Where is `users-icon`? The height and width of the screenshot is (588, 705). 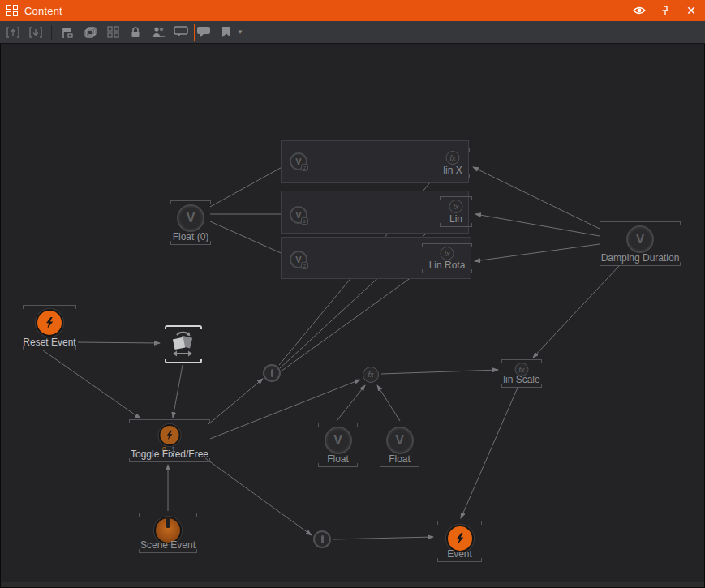 users-icon is located at coordinates (159, 32).